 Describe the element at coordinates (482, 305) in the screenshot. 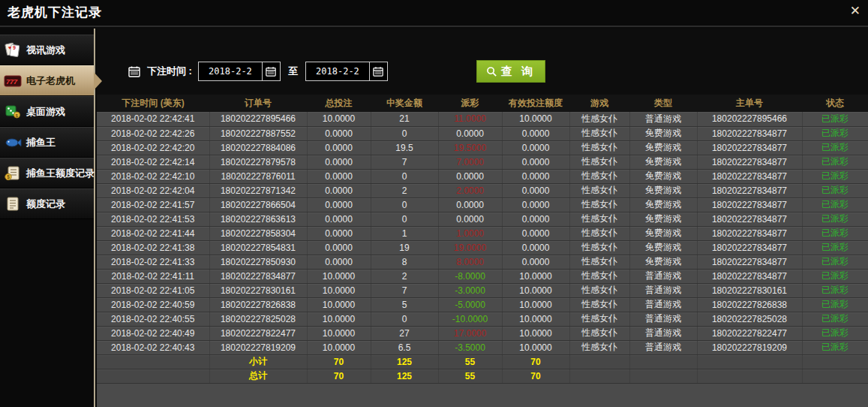

I see `table-row: 2018-02-02 22:40:5918020222782683810.000…` at that location.